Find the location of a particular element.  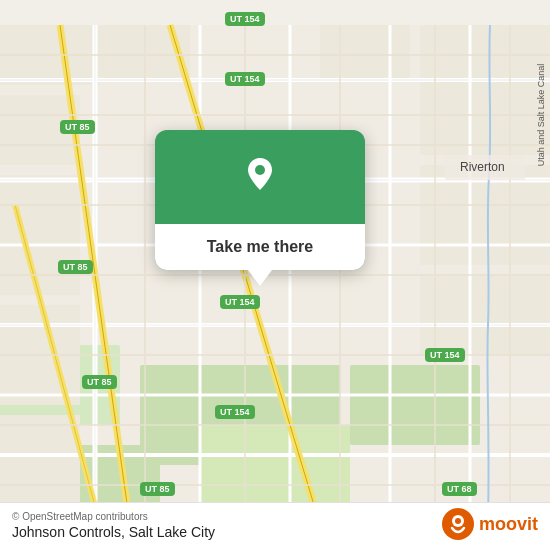

bottom-bar: © OpenStreetMap contributors Johnson Con… is located at coordinates (275, 526).